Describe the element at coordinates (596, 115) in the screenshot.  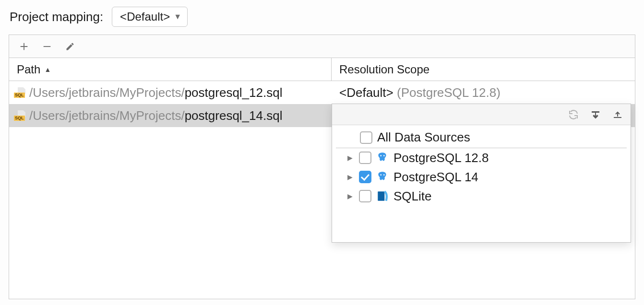
I see `expand-all-icon` at that location.